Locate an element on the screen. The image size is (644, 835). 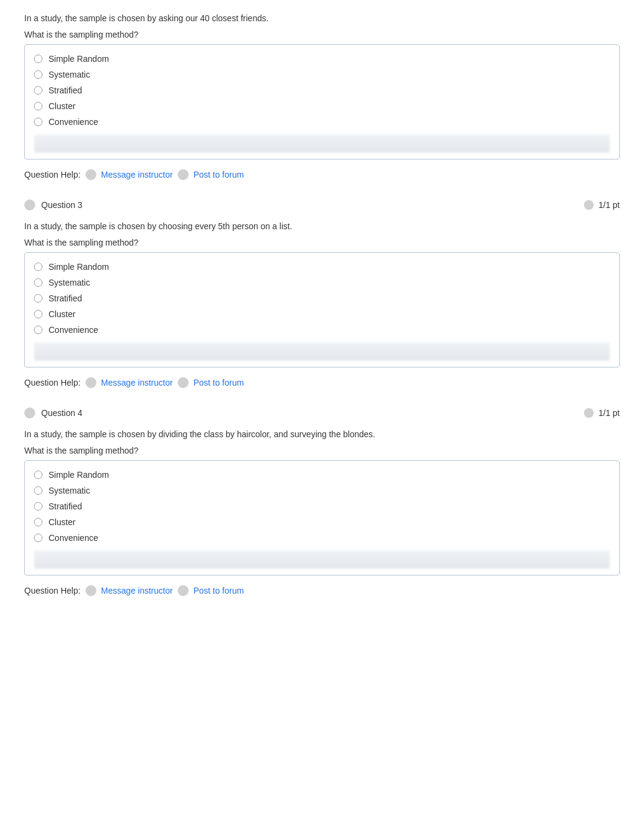
q3-radio-systematic is located at coordinates (38, 283).